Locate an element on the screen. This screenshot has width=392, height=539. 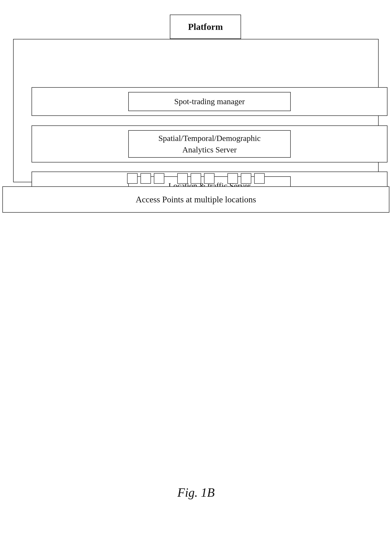
spot-trading-inner: Spot-trading manager is located at coordinates (209, 102).